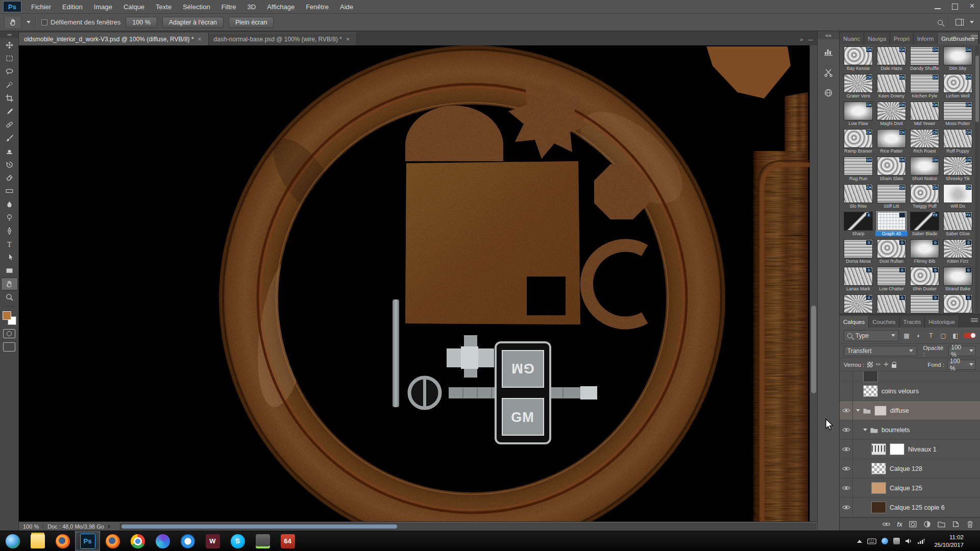 This screenshot has width=980, height=551. Describe the element at coordinates (972, 7) in the screenshot. I see `close-button` at that location.